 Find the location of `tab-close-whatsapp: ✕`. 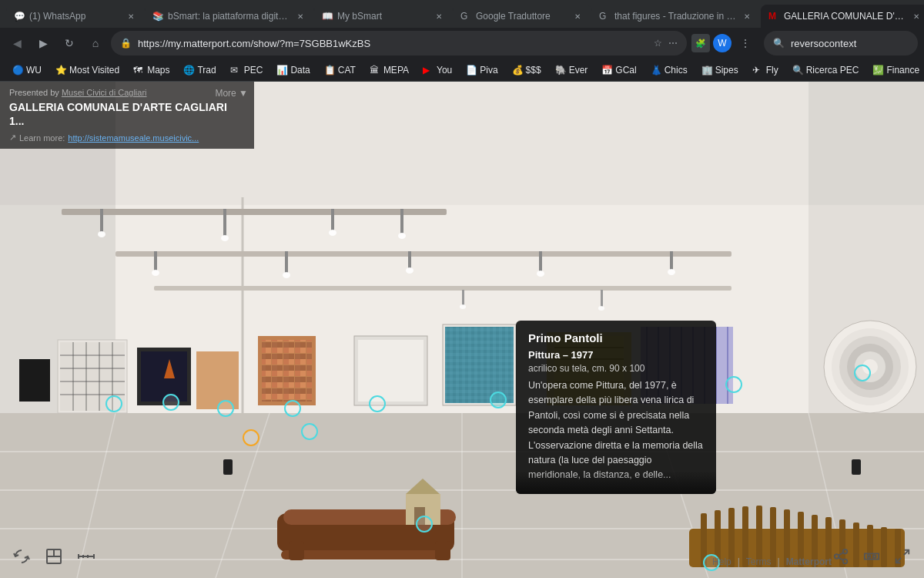

tab-close-whatsapp: ✕ is located at coordinates (131, 16).